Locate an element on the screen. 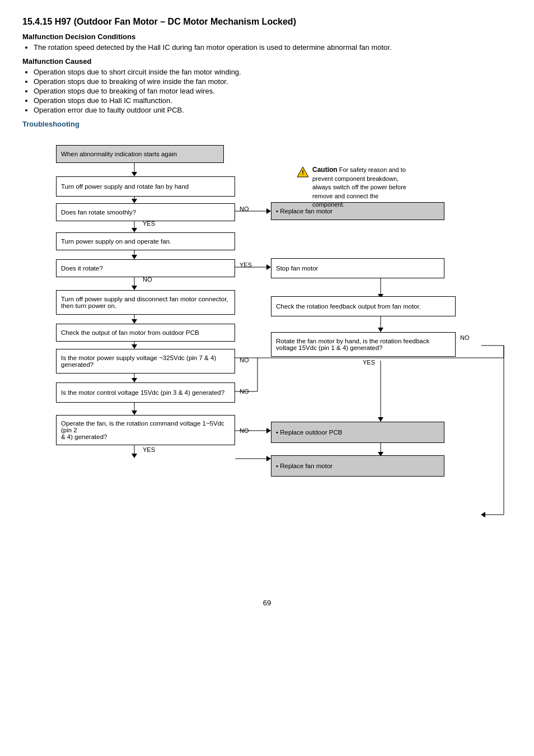 The width and height of the screenshot is (534, 756). malfunction-caused-item-3: Operation stops due to breaking of fan m… is located at coordinates (273, 91).